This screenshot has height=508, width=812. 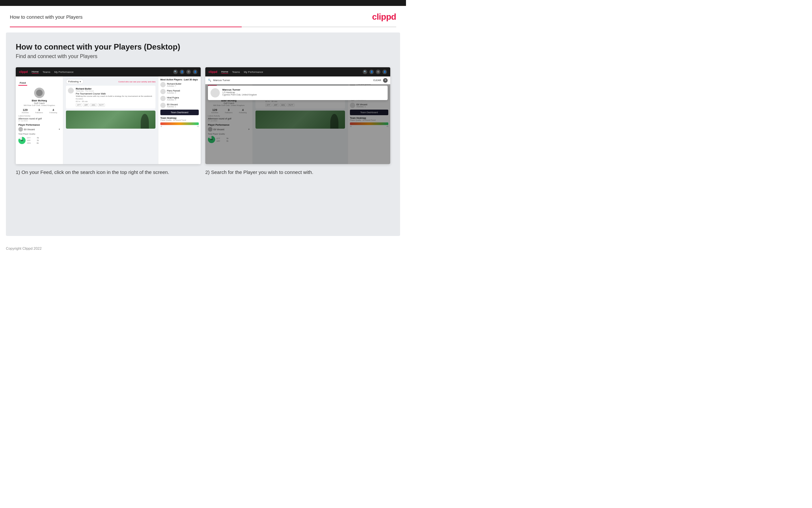 What do you see at coordinates (179, 120) in the screenshot?
I see `right-panel-1: Most Active Players - Last 30 days Richa…` at bounding box center [179, 120].